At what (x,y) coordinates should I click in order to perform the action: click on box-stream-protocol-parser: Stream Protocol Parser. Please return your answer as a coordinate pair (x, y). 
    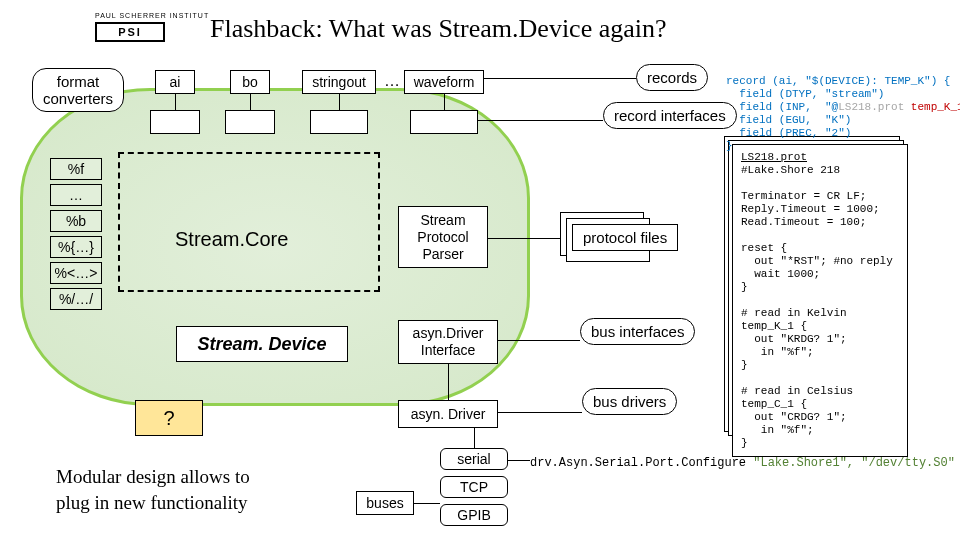
    Looking at the image, I should click on (443, 237).